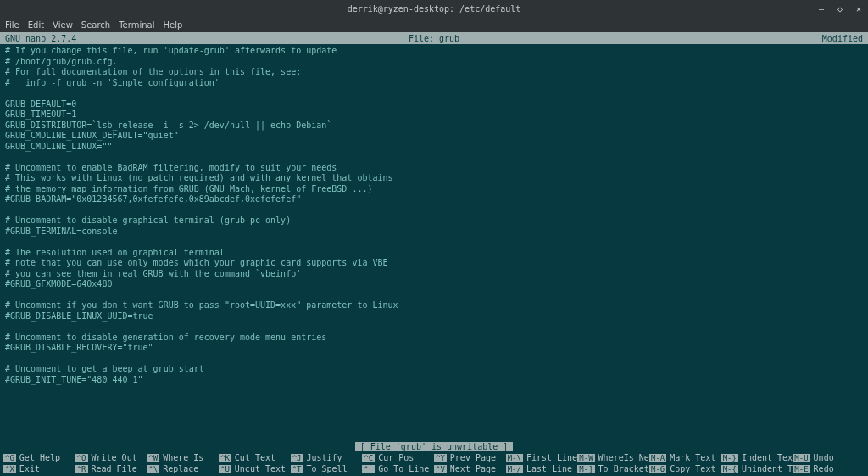 The width and height of the screenshot is (868, 476). I want to click on shortcut-item: M-{Unindent Text, so click(758, 468).